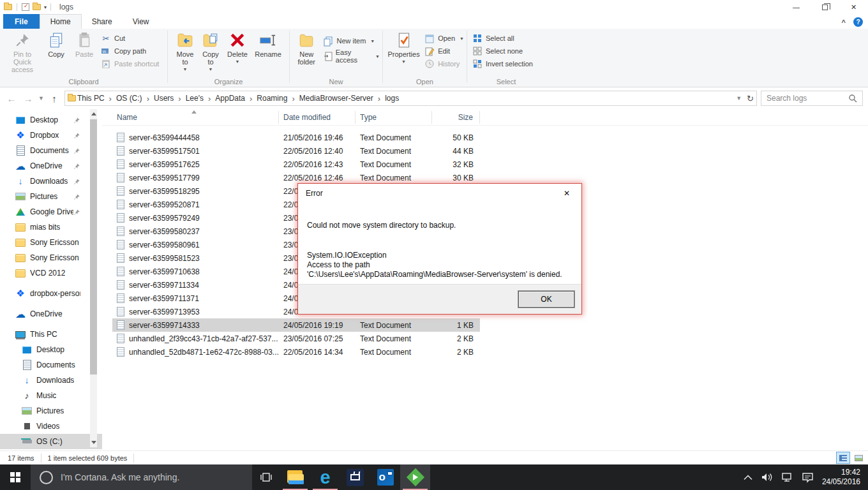 Image resolution: width=868 pixels, height=490 pixels. What do you see at coordinates (296, 177) in the screenshot?
I see `file-row: server-63599517799 22/05/2016 12:46 Text…` at bounding box center [296, 177].